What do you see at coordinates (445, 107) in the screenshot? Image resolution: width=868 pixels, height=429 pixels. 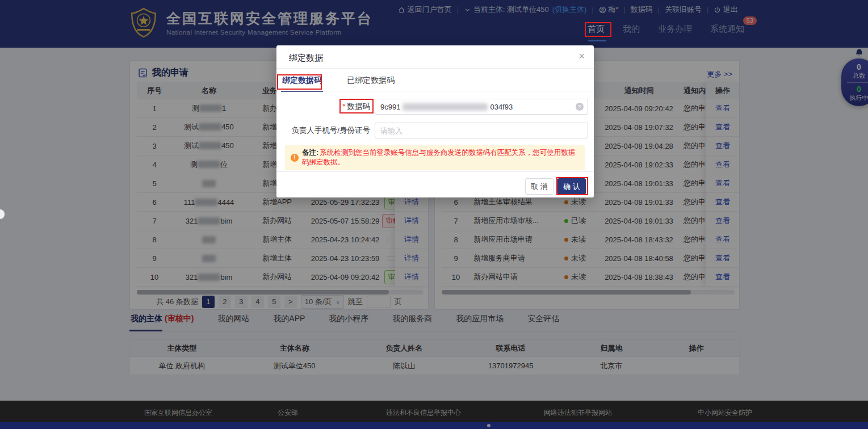 I see `data-code-redacted-blob` at bounding box center [445, 107].